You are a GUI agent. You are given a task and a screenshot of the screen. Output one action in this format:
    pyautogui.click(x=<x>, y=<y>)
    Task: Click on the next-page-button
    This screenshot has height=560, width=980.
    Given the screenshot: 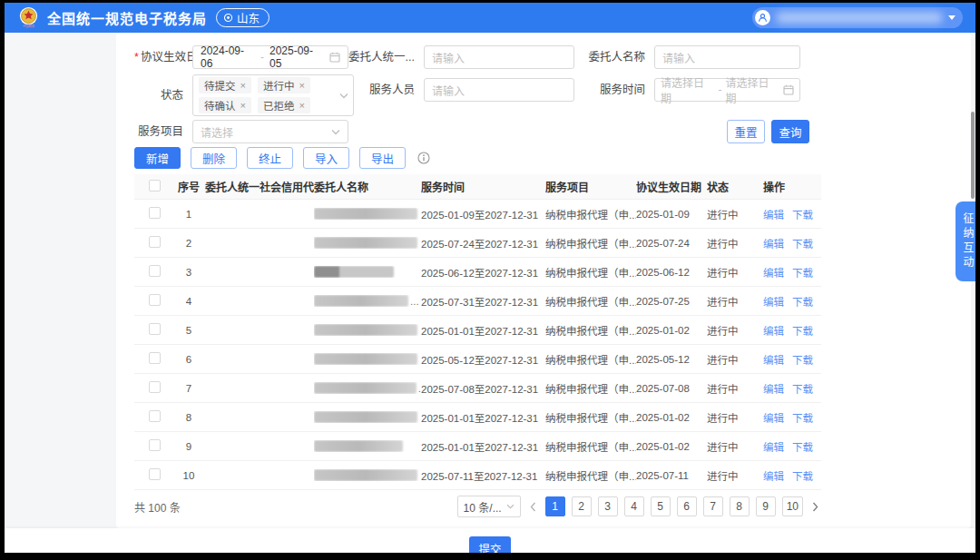 What is the action you would take?
    pyautogui.click(x=815, y=506)
    